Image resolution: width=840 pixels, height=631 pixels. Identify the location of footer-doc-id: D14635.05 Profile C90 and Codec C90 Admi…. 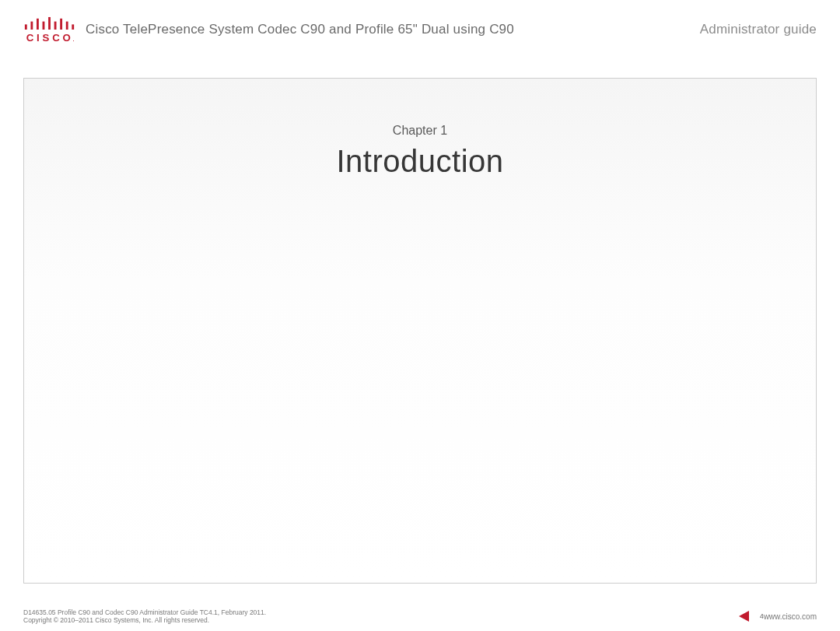
(432, 613).